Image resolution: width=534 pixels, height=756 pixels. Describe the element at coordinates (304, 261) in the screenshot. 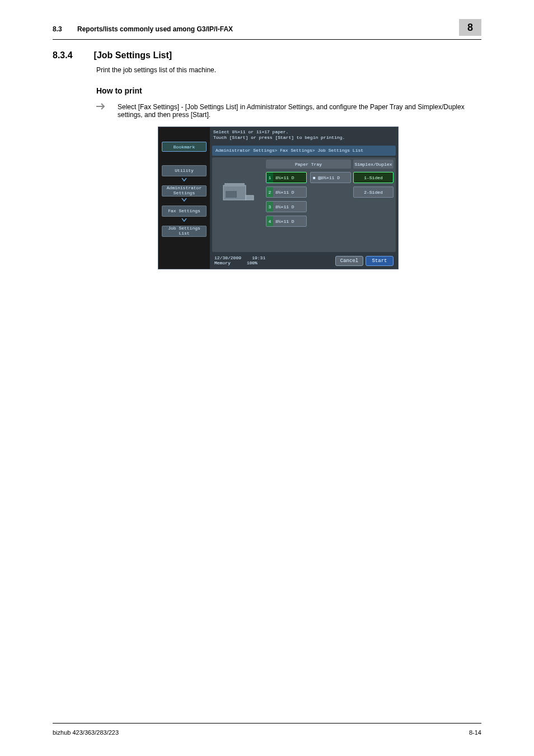

I see `status-bar: 12/30/2009 19:31 Memory 100% Cancel Star…` at that location.